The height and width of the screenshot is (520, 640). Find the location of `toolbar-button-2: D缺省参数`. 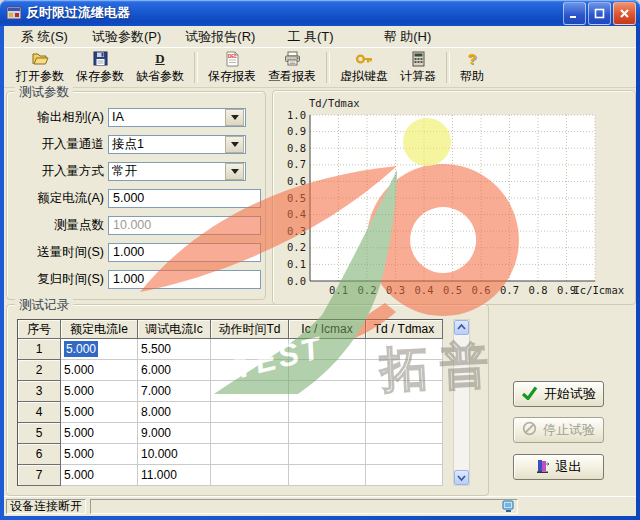

toolbar-button-2: D缺省参数 is located at coordinates (160, 68).